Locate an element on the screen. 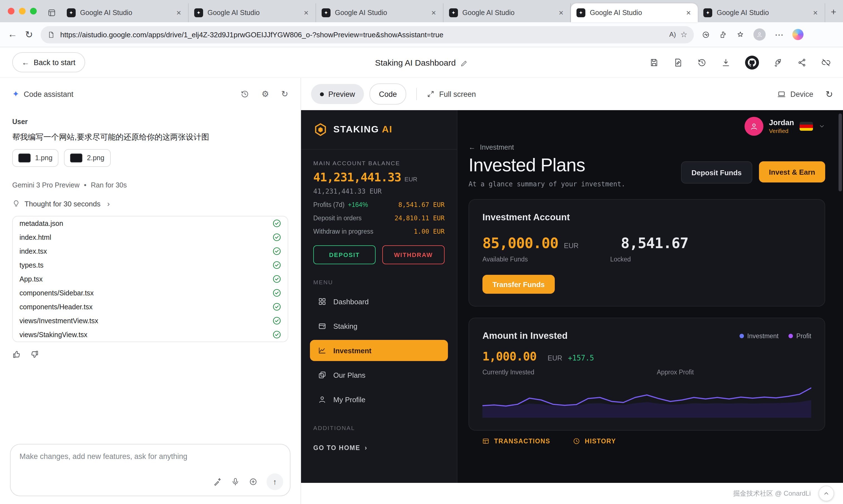 This screenshot has height=504, width=843. settings-gear-icon: ⚙ is located at coordinates (265, 94).